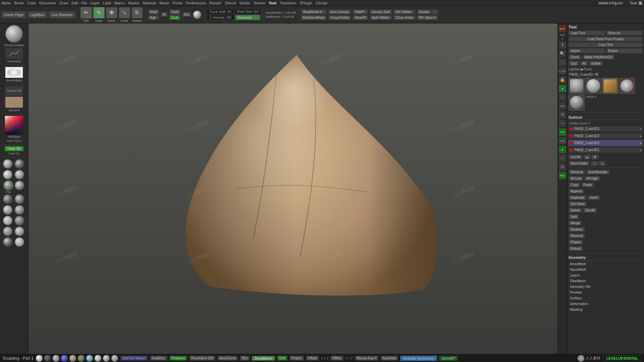 Image resolution: width=644 pixels, height=362 pixels. What do you see at coordinates (14, 102) in the screenshot?
I see `texture-swatch` at bounding box center [14, 102].